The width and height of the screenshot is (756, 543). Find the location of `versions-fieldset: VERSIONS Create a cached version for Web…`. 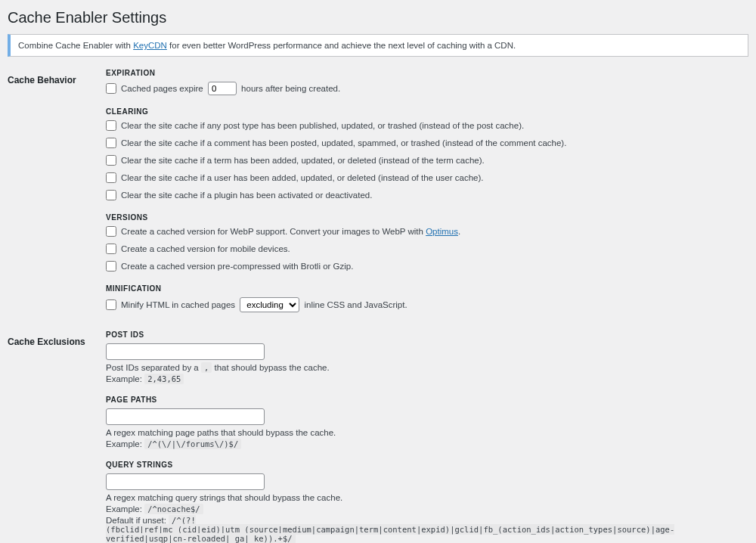

versions-fieldset: VERSIONS Create a cached version for Web… is located at coordinates (427, 243).